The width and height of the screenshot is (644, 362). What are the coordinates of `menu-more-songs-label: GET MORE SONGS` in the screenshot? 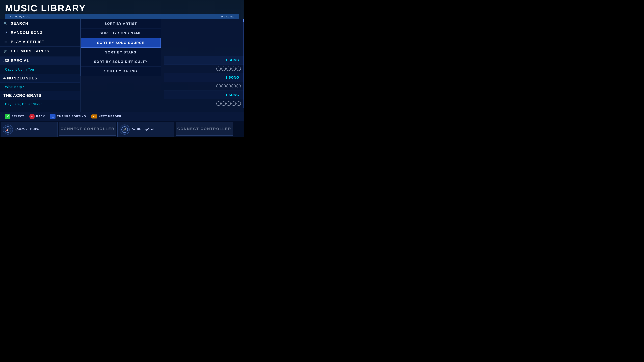 It's located at (30, 51).